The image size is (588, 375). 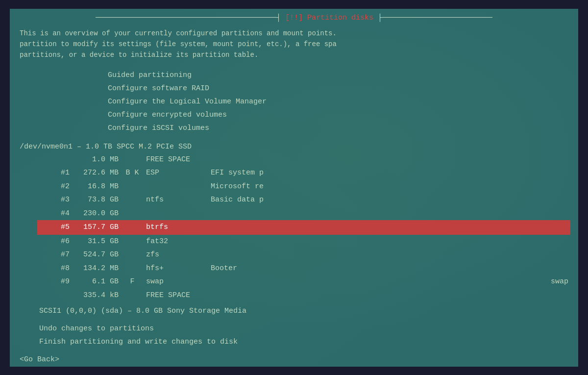 I want to click on partition-1: #1 272.6 MB B K ESP EFI system p, so click(x=304, y=173).